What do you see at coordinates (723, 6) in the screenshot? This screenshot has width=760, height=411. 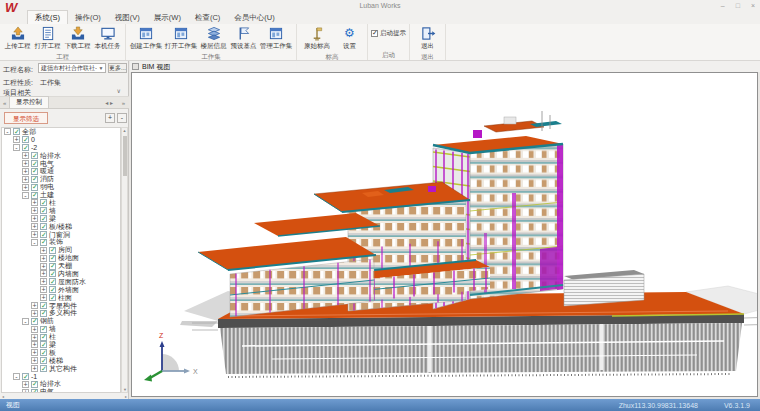 I see `minimize-button: –` at bounding box center [723, 6].